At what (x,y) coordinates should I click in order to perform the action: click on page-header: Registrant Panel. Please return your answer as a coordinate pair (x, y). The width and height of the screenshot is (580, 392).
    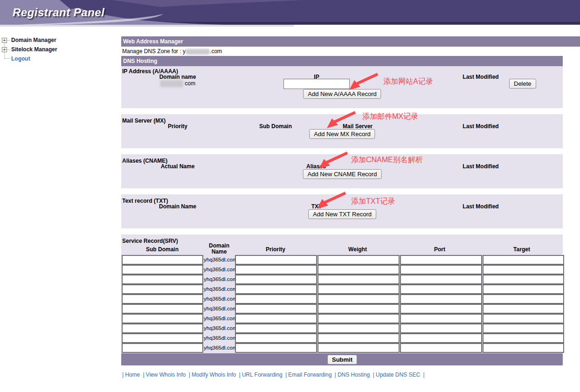
    Looking at the image, I should click on (290, 13).